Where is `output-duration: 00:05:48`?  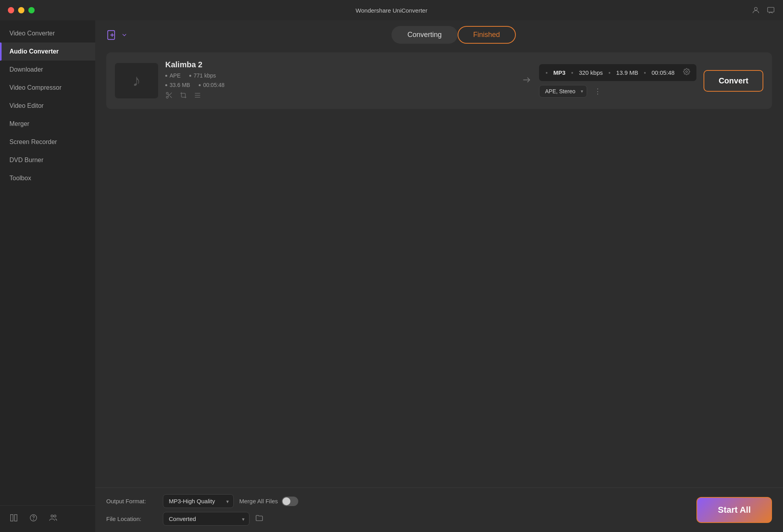 output-duration: 00:05:48 is located at coordinates (663, 72).